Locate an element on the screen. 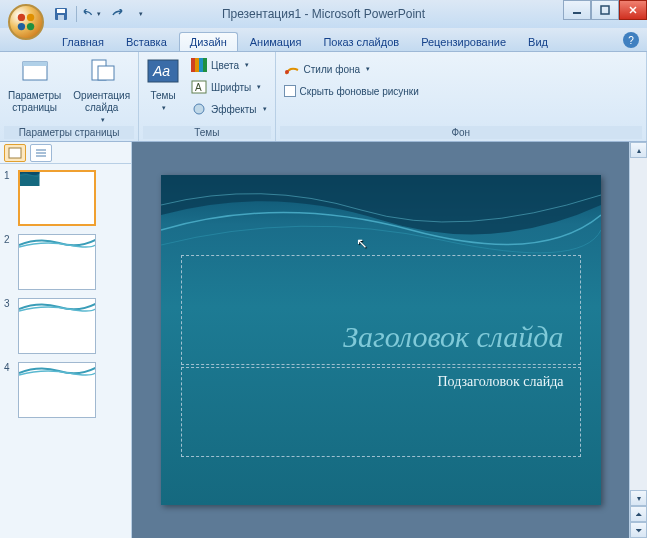 The width and height of the screenshot is (647, 538). tab-slideshow: Показ слайдов is located at coordinates (361, 42).